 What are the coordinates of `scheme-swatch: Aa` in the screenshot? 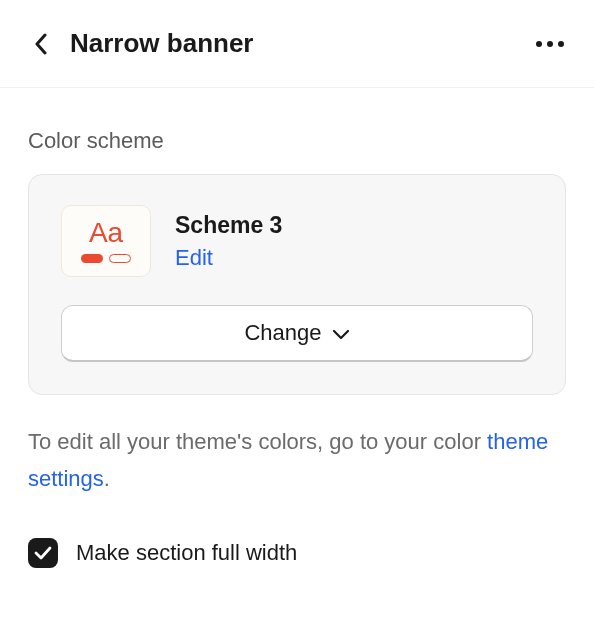 It's located at (106, 241).